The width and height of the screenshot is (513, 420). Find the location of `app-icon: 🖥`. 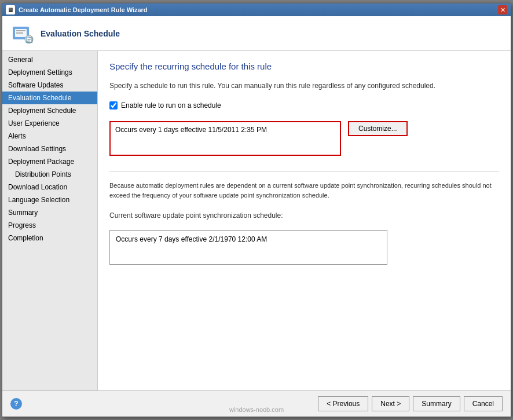

app-icon: 🖥 is located at coordinates (10, 10).